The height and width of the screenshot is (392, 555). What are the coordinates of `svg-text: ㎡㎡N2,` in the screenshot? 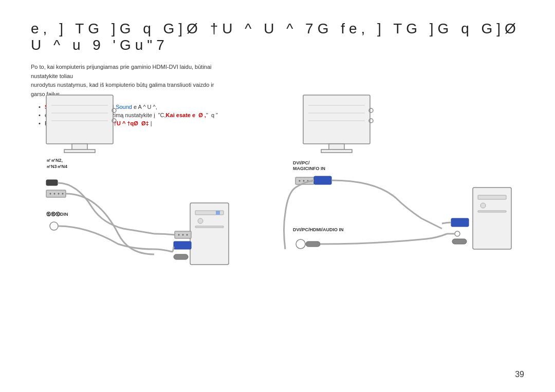 It's located at (54, 160).